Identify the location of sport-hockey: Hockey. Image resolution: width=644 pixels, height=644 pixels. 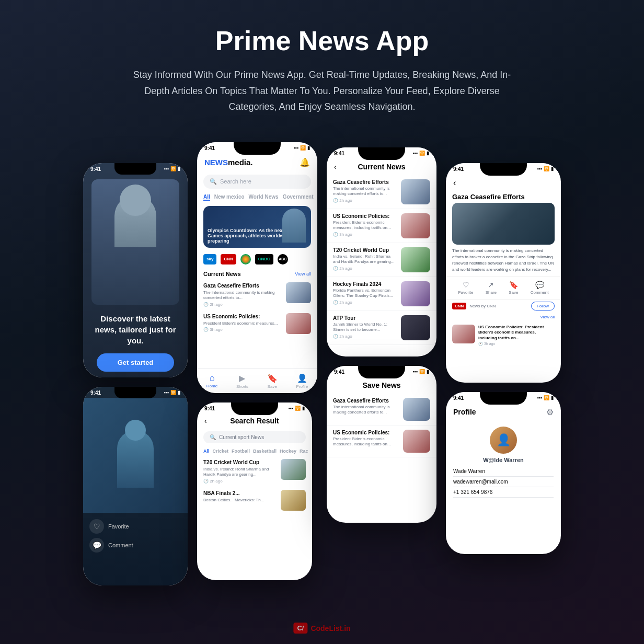
(288, 451).